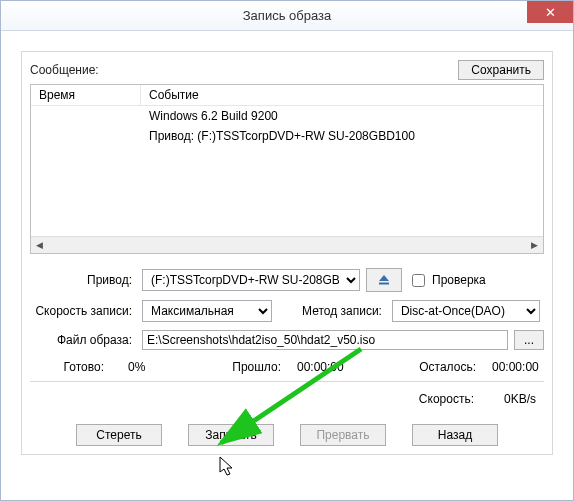 The width and height of the screenshot is (574, 501). Describe the element at coordinates (384, 280) in the screenshot. I see `eject-button` at that location.